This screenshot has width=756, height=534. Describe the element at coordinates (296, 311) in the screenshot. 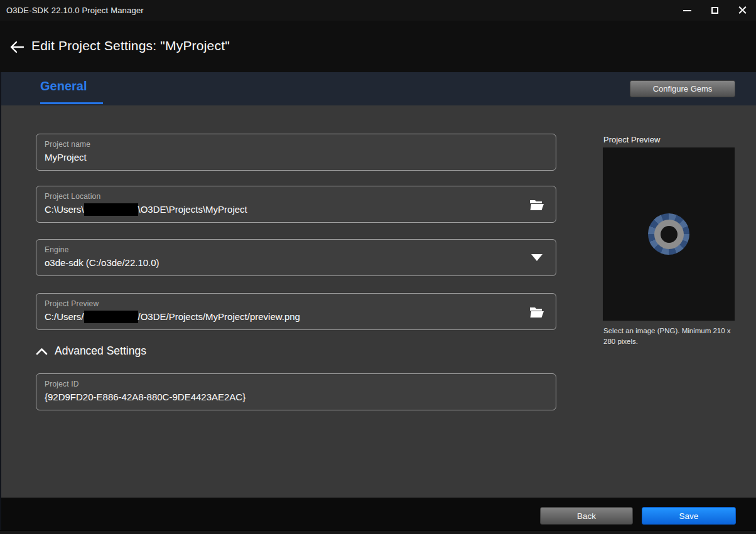

I see `project-preview-path-field: Project Preview C:/Users//O3DE/Projects/…` at that location.